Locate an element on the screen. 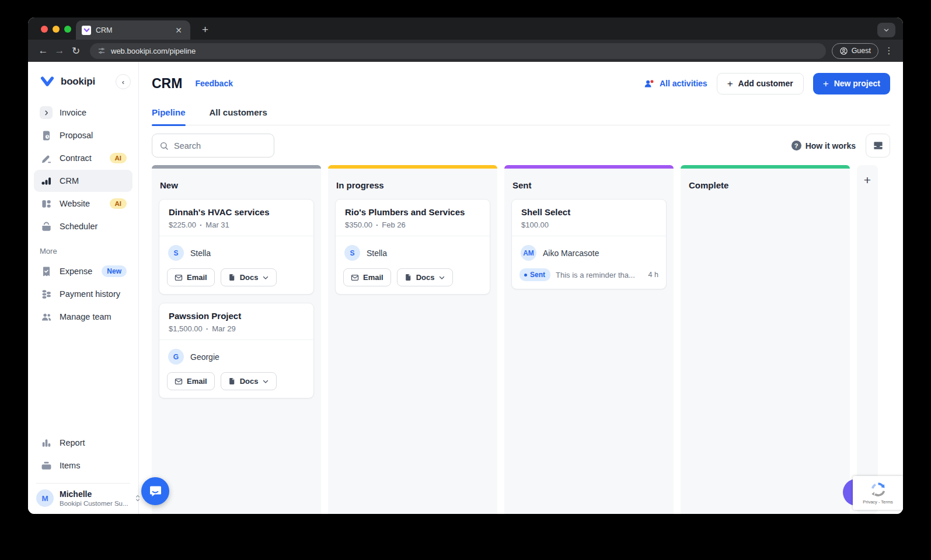 Image resolution: width=931 pixels, height=560 pixels. tab-pipeline: Pipeline is located at coordinates (169, 116).